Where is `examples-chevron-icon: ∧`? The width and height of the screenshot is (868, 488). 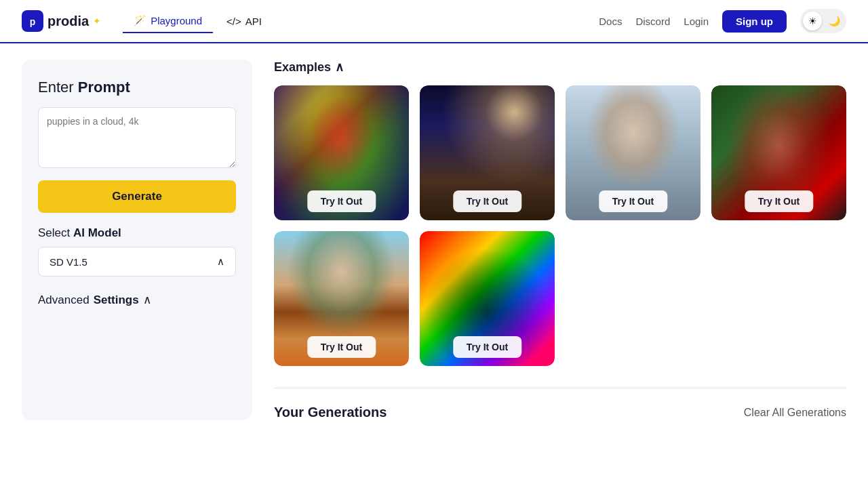 examples-chevron-icon: ∧ is located at coordinates (339, 67).